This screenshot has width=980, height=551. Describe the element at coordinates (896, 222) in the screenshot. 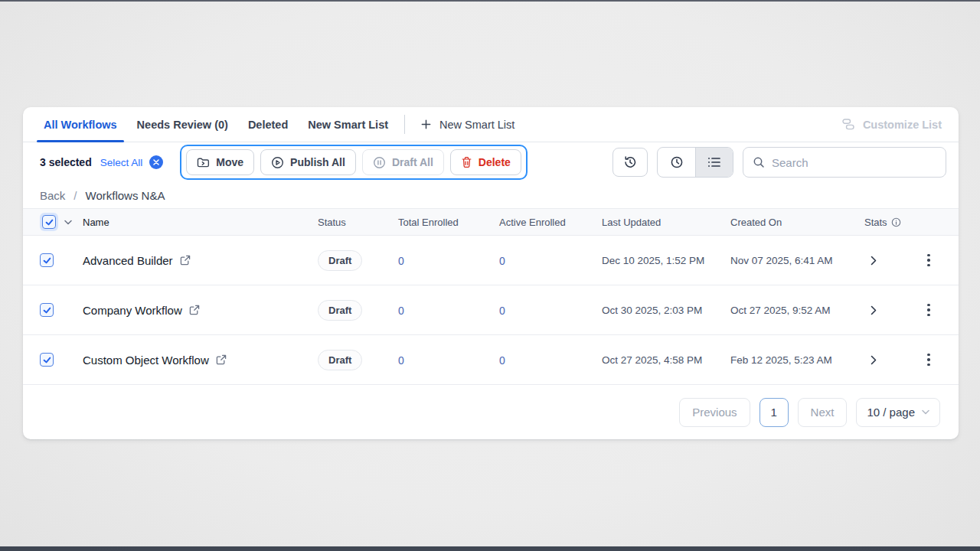

I see `info-icon` at that location.